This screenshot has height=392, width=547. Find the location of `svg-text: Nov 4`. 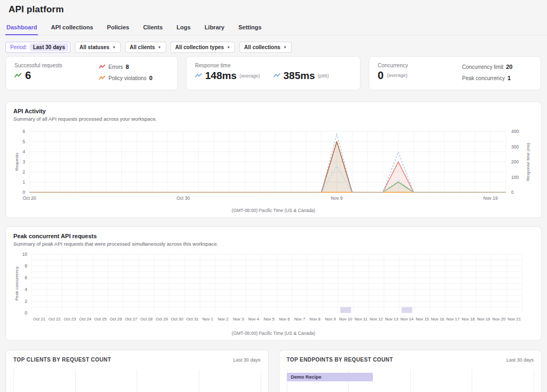

svg-text: Nov 4 is located at coordinates (254, 319).